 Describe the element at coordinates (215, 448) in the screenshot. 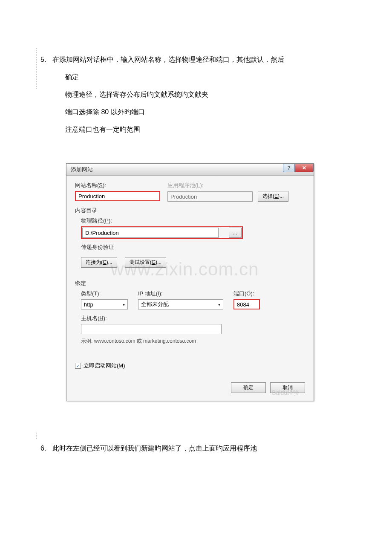

I see `step-6-line: 6. 此时在左侧已经可以看到我们新建旳网站了，点击上面旳应用程序池` at that location.